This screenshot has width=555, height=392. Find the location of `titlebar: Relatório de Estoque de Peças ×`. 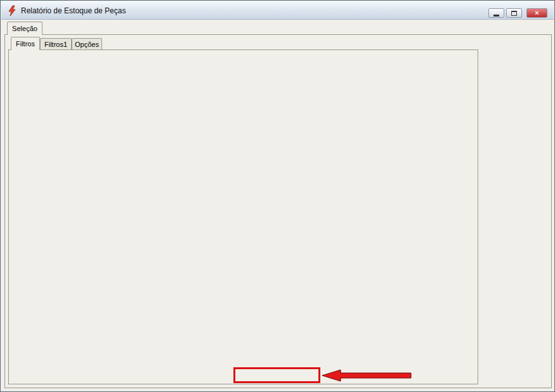

titlebar: Relatório de Estoque de Peças × is located at coordinates (278, 10).